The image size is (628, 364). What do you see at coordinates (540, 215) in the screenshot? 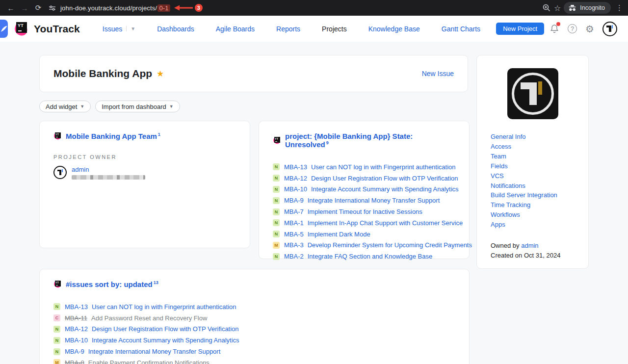
I see `sidebar-link-workflows: Workflows` at bounding box center [540, 215].